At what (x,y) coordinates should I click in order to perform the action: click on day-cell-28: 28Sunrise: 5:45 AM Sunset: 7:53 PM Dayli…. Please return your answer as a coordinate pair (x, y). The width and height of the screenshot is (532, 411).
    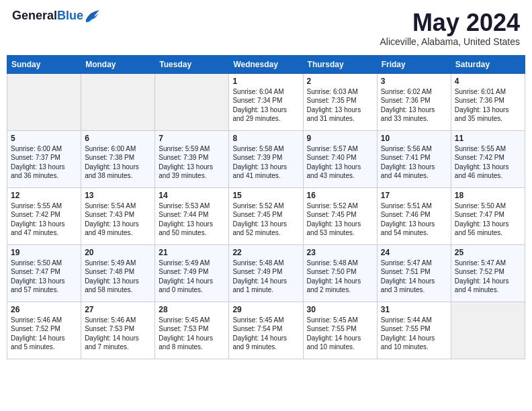
    Looking at the image, I should click on (192, 330).